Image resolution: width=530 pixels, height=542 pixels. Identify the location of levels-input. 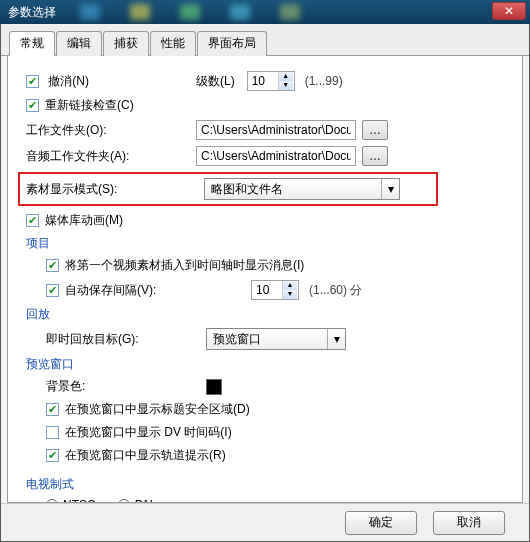
(263, 81).